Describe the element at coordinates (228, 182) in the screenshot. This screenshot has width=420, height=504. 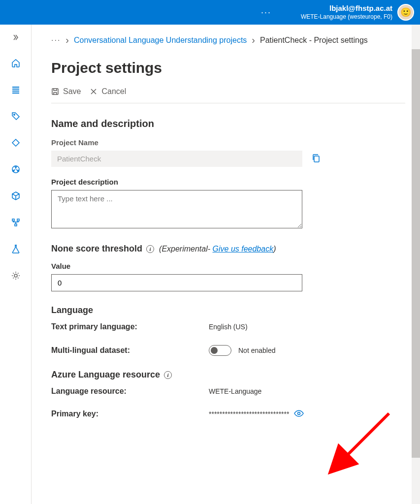
I see `project-desc-label: Project description` at that location.